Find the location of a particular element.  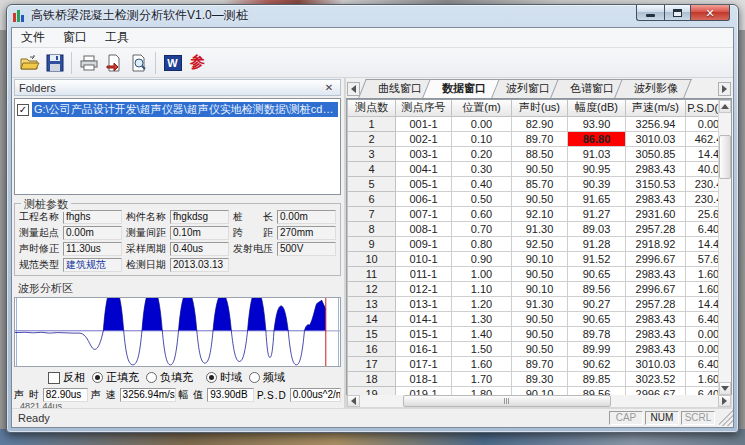

data-cell: 86.80 is located at coordinates (597, 138).